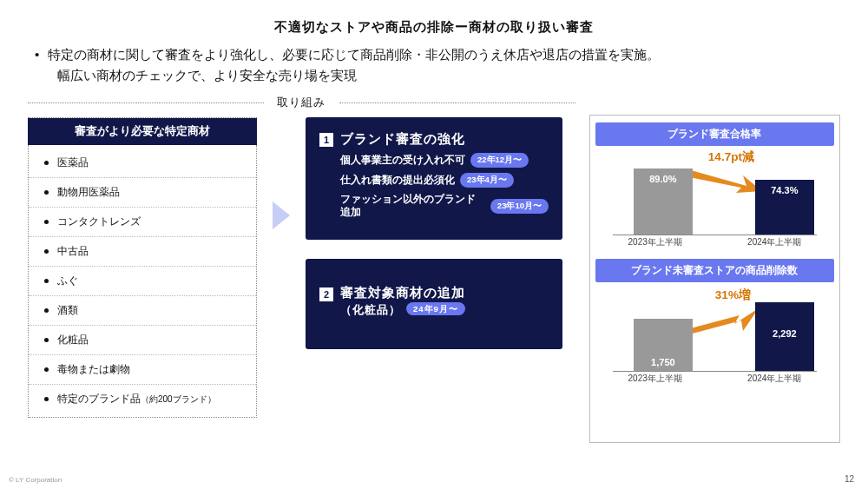  What do you see at coordinates (434, 304) in the screenshot?
I see `card-add-category: 2 審査対象商材の追加 （化粧品）24年9月〜` at bounding box center [434, 304].